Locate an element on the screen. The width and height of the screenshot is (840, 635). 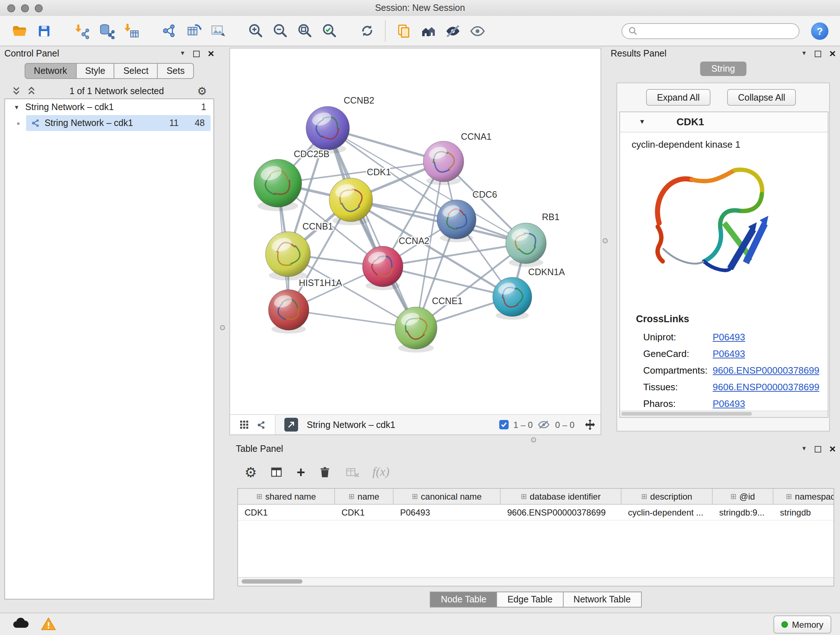
column-header-canonical-name: ⊞canonical name is located at coordinates (447, 496).